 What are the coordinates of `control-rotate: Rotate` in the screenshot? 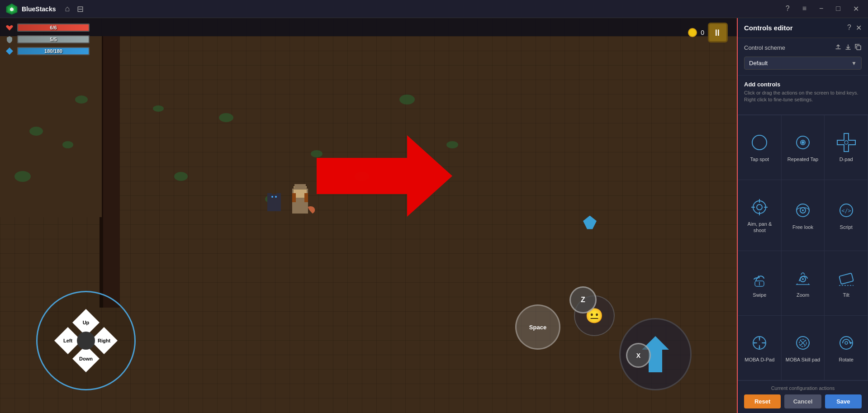 It's located at (846, 348).